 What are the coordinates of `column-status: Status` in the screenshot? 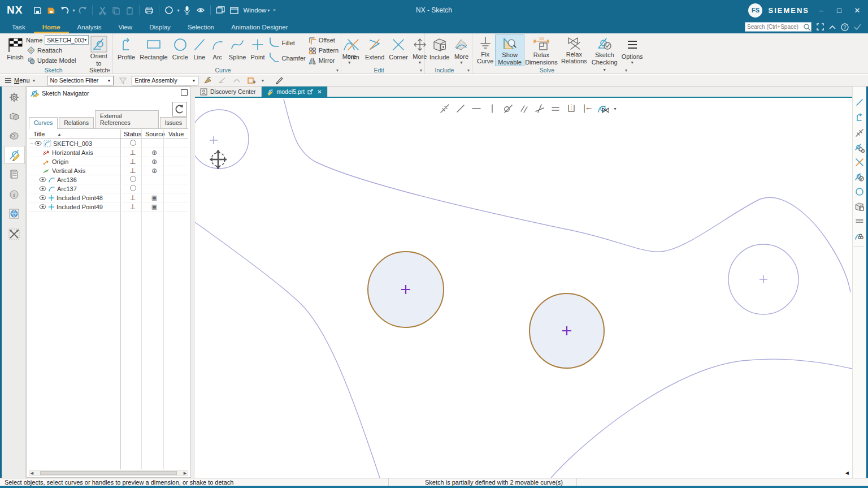 It's located at (132, 134).